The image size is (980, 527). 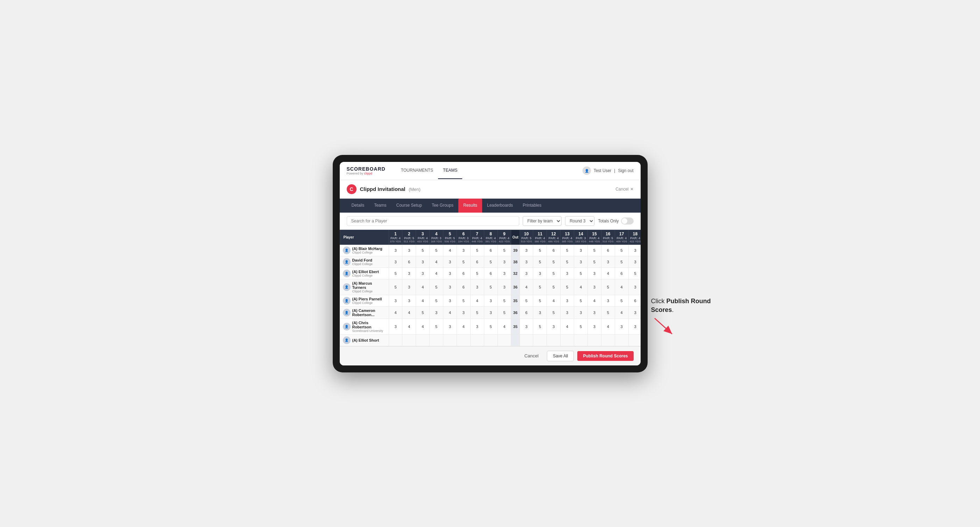 What do you see at coordinates (433, 221) in the screenshot?
I see `search-input` at bounding box center [433, 221].